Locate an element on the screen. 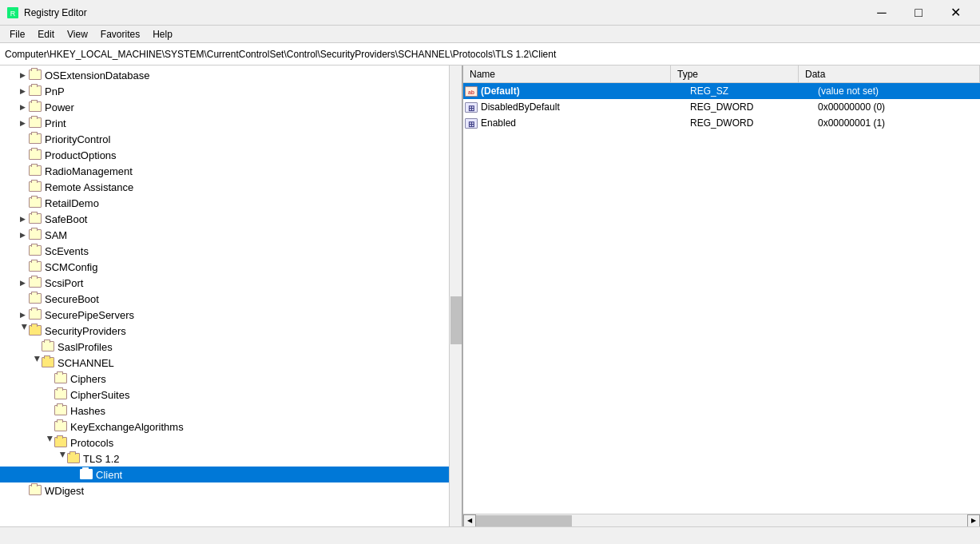 The image size is (980, 544). tree-item-protocols: ▶ Protocols is located at coordinates (231, 443).